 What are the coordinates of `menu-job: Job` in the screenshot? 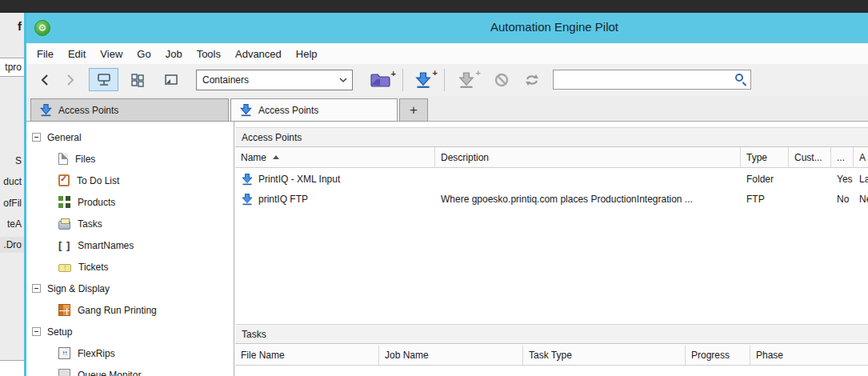 It's located at (174, 54).